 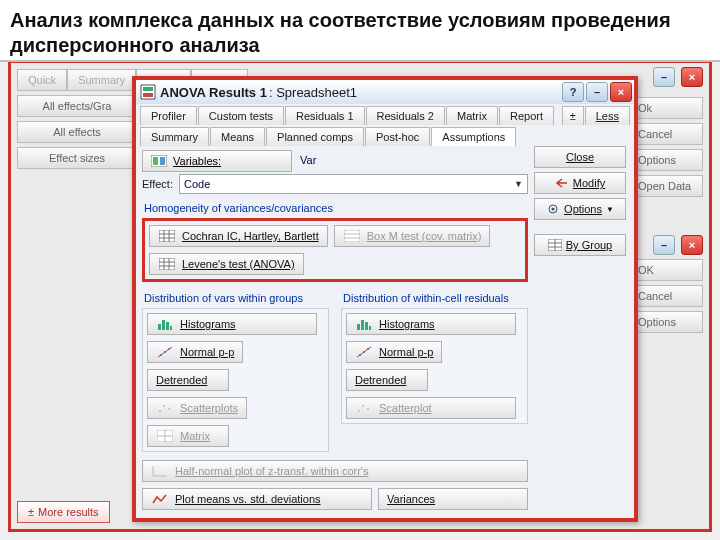 What do you see at coordinates (165, 324) in the screenshot?
I see `histogram-icon` at bounding box center [165, 324].